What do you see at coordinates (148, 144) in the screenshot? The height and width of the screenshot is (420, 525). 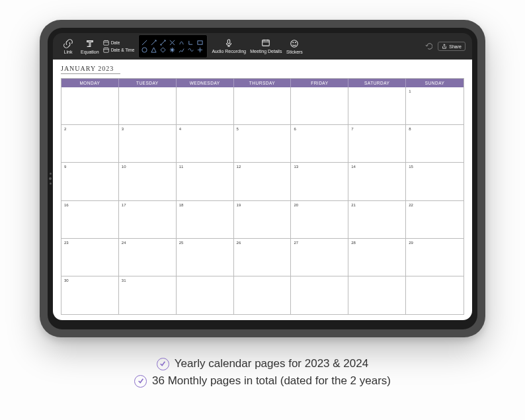 I see `calendar-cell: 3` at bounding box center [148, 144].